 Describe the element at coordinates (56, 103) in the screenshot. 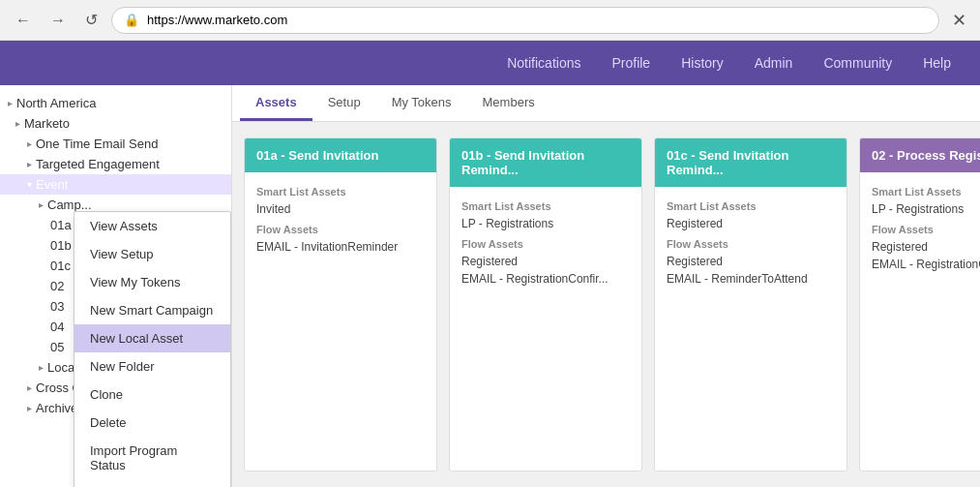

I see `sidebar-item-label: North America` at that location.